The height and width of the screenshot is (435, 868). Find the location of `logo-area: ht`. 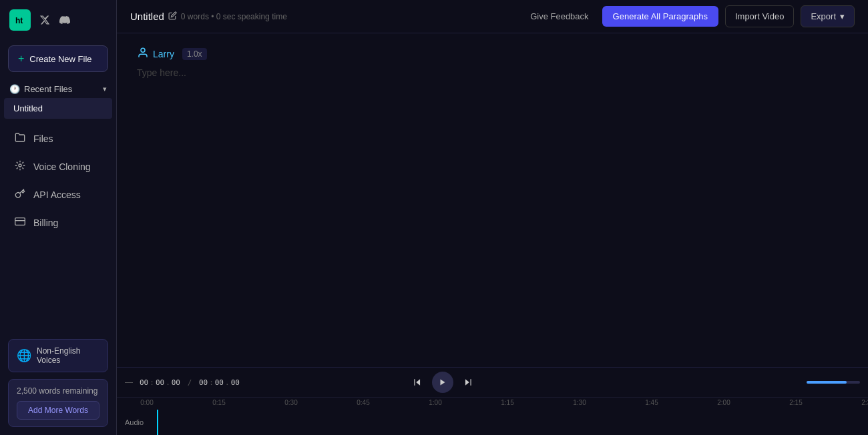

logo-area: ht is located at coordinates (58, 20).